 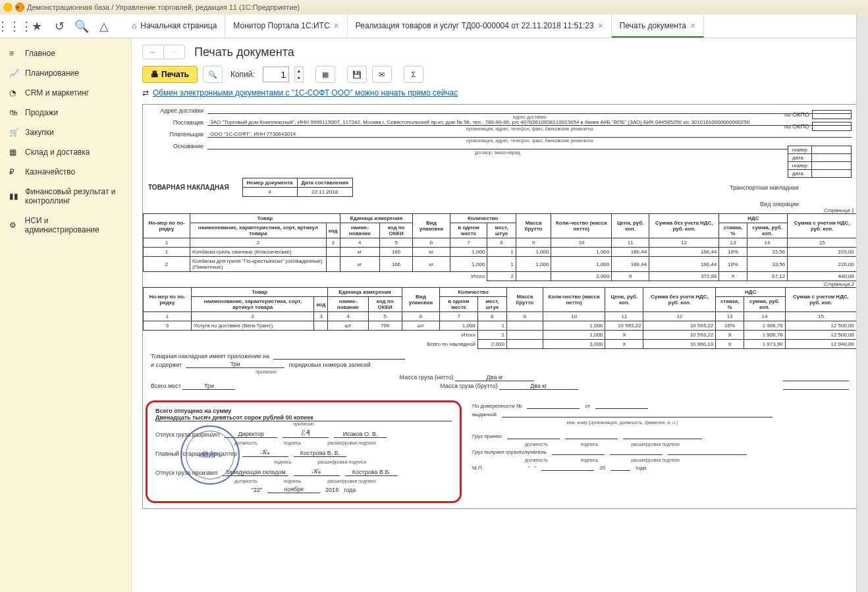 I want to click on sidebar-item: 🛒Закупки, so click(x=66, y=132).